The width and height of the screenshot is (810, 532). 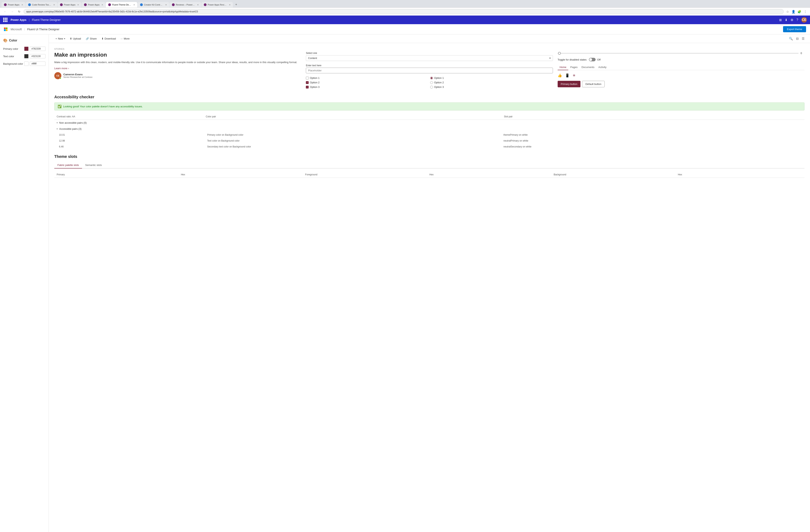 I want to click on settings-icon: ⚙, so click(x=792, y=20).